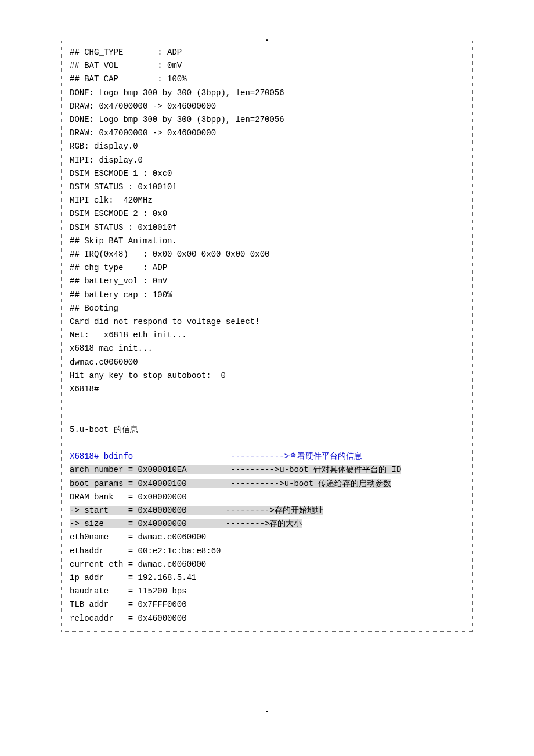 Image resolution: width=534 pixels, height=756 pixels. Describe the element at coordinates (150, 470) in the screenshot. I see `bdinfo-value: arch_number = 0x000010EA` at that location.